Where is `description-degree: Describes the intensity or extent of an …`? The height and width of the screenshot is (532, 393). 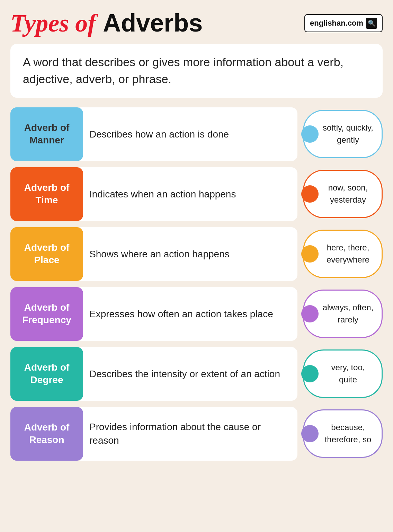
description-degree: Describes the intensity or extent of an … is located at coordinates (188, 374).